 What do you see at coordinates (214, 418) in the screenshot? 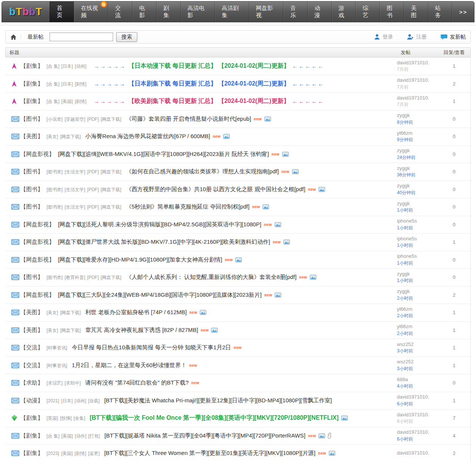
I see `thread-title-link: [BT下载][骗我一次 Fool Me Once 第一季][全08集][英语中字…` at bounding box center [214, 418].